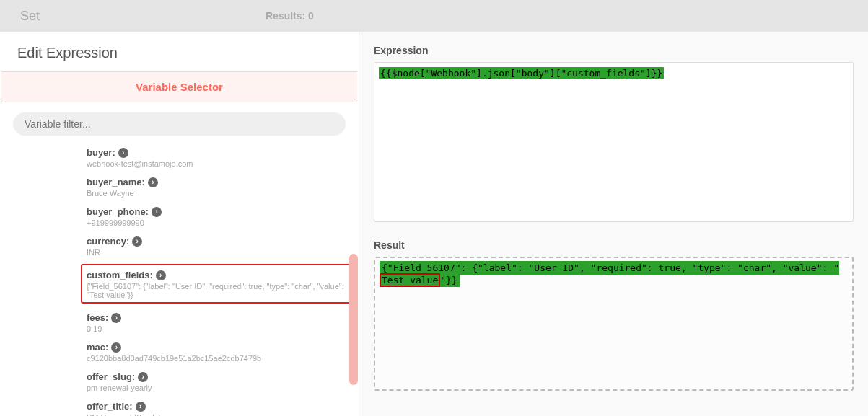  Describe the element at coordinates (179, 124) in the screenshot. I see `variable-filter-input` at that location.